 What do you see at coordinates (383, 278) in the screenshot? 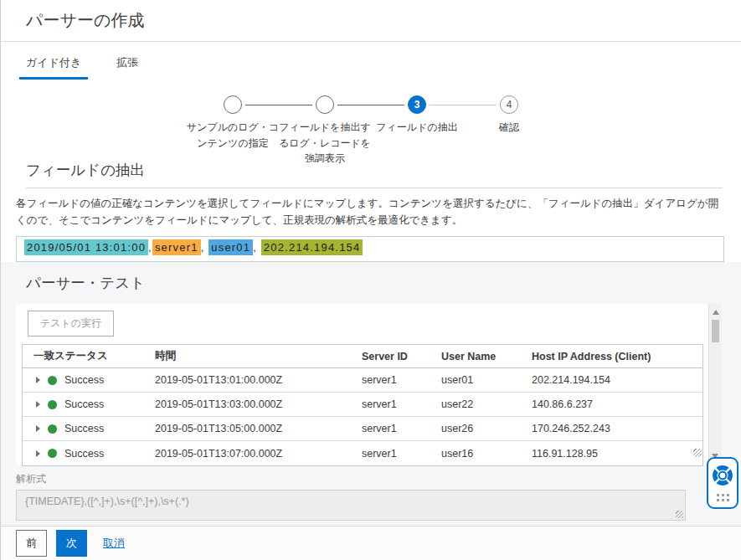
I see `parser-test-heading: パーサー・テスト` at bounding box center [383, 278].